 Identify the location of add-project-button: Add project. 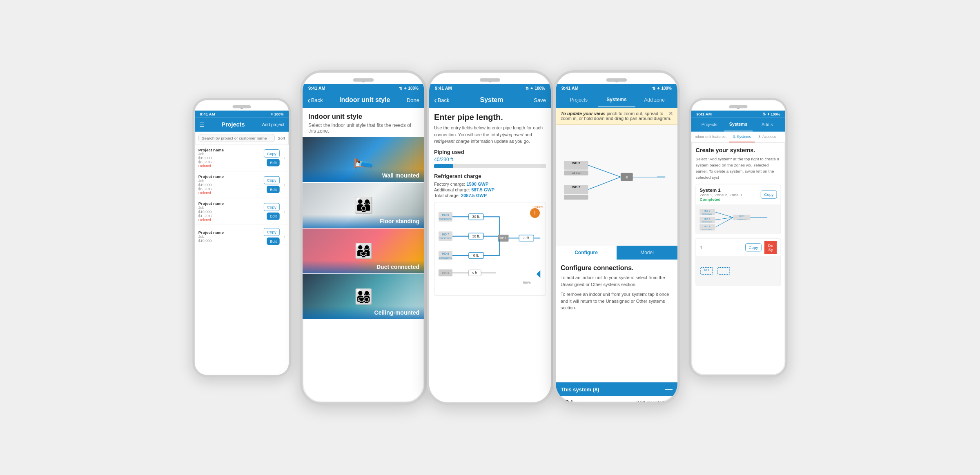
(274, 125).